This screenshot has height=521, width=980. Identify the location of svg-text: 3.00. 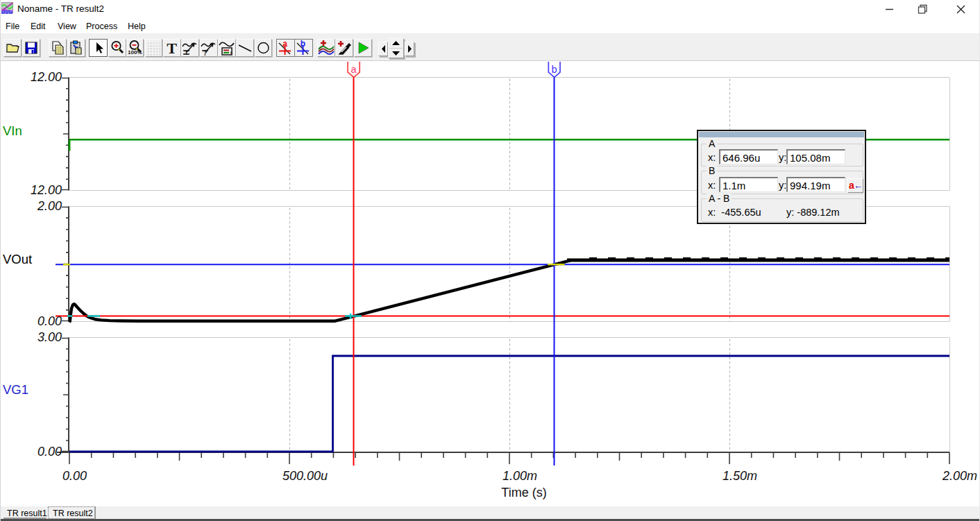
(50, 337).